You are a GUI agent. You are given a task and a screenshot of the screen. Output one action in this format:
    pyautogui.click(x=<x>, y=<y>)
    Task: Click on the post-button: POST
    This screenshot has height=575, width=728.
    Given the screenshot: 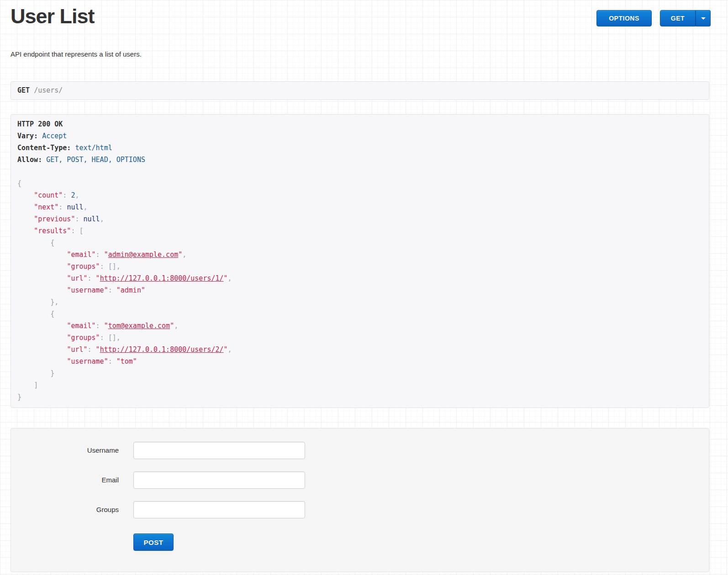 What is the action you would take?
    pyautogui.click(x=153, y=542)
    